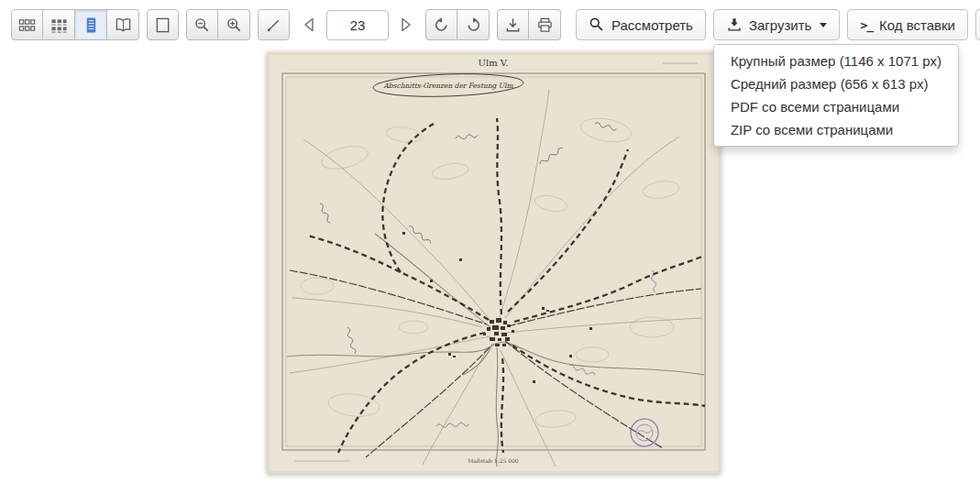 This screenshot has height=483, width=980. What do you see at coordinates (917, 26) in the screenshot?
I see `embed-button-label: Код вставки` at bounding box center [917, 26].